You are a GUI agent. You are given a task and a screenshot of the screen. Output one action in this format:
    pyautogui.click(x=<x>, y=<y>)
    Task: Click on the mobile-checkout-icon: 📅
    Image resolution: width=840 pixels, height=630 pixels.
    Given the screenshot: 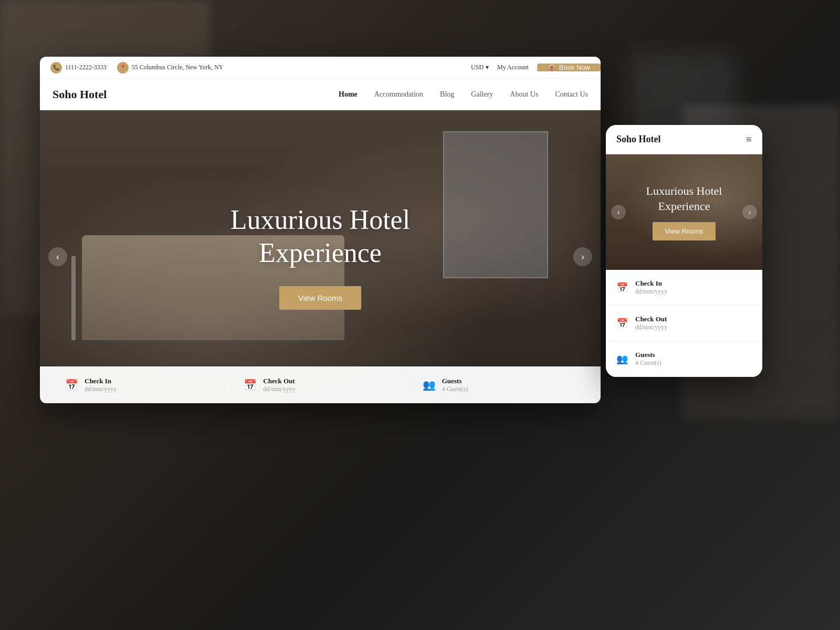 What is the action you would take?
    pyautogui.click(x=622, y=323)
    